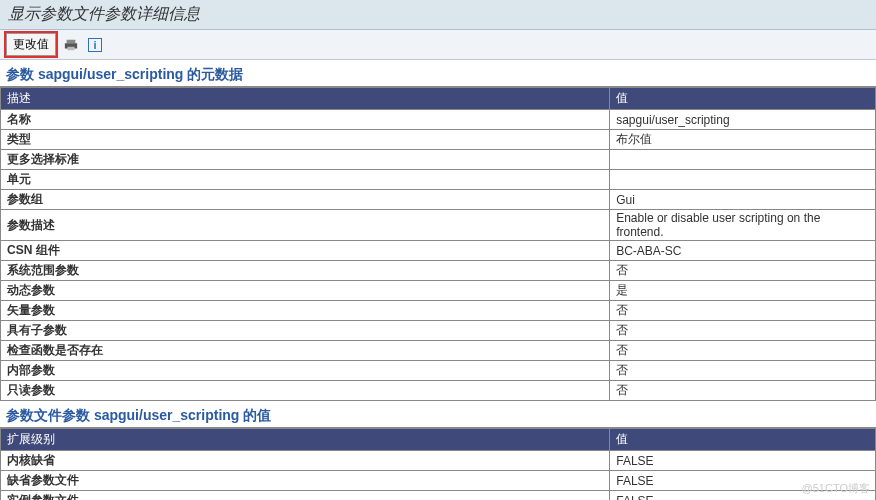 The image size is (876, 500). Describe the element at coordinates (438, 496) in the screenshot. I see `table-row: 实例参数文件FALSE` at that location.